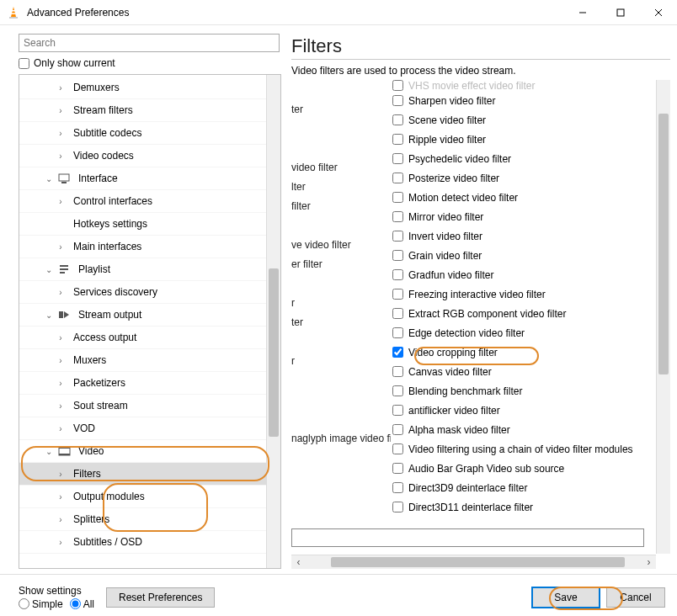 This screenshot has height=616, width=677. I want to click on filter-checkbox-scene-video-filter: Scene video filter, so click(440, 120).